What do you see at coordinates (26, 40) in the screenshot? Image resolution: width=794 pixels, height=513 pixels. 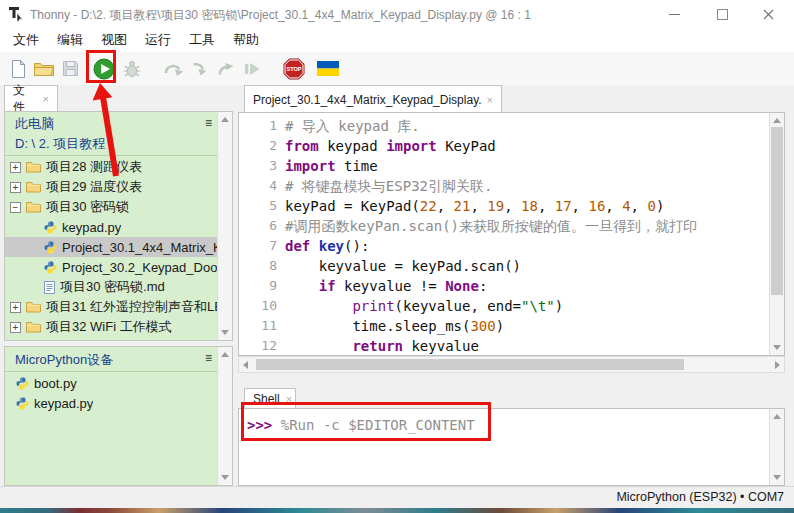 I see `menu-item-文件: 文件` at bounding box center [26, 40].